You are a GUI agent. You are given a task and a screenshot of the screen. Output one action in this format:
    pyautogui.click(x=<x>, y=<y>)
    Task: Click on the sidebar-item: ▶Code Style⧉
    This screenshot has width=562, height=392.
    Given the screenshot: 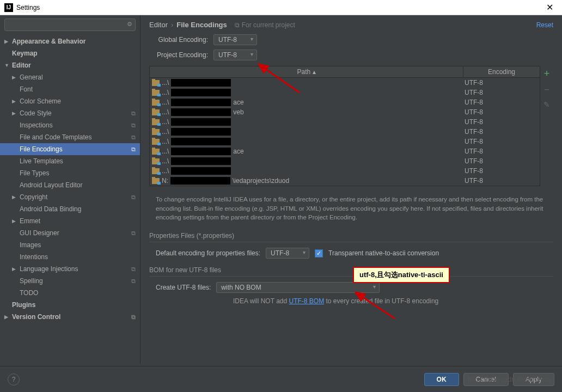 What is the action you would take?
    pyautogui.click(x=70, y=113)
    